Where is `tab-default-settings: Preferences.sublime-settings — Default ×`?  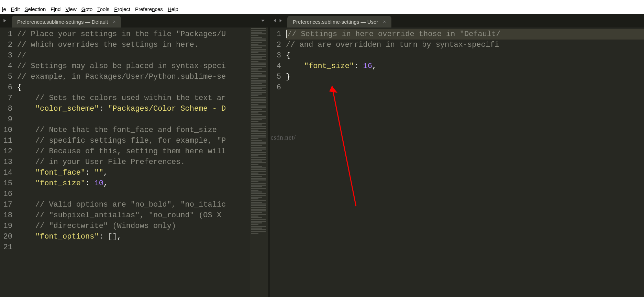
tab-default-settings: Preferences.sublime-settings — Default × is located at coordinates (66, 22).